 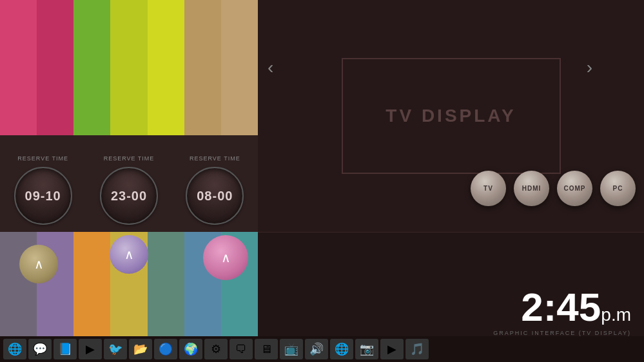 What do you see at coordinates (15, 349) in the screenshot?
I see `taskbar-icon-0: 🌐` at bounding box center [15, 349].